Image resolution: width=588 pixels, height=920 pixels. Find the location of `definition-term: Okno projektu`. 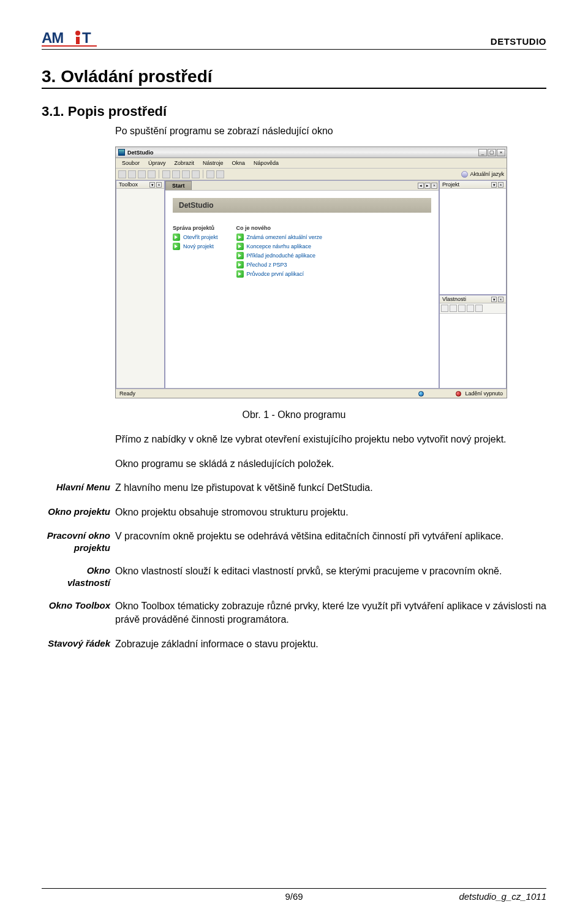

definition-term: Okno projektu is located at coordinates (78, 512).